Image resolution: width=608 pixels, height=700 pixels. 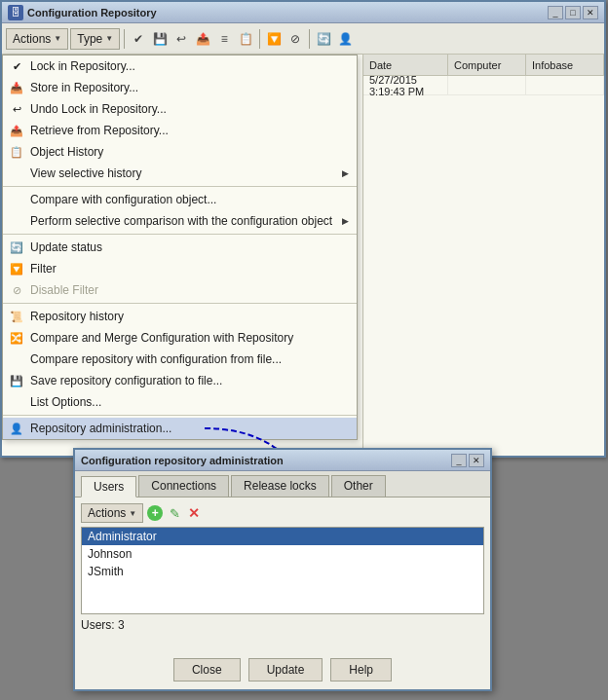 What do you see at coordinates (179, 269) in the screenshot?
I see `menu-item-filter: 🔽 Filter` at bounding box center [179, 269].